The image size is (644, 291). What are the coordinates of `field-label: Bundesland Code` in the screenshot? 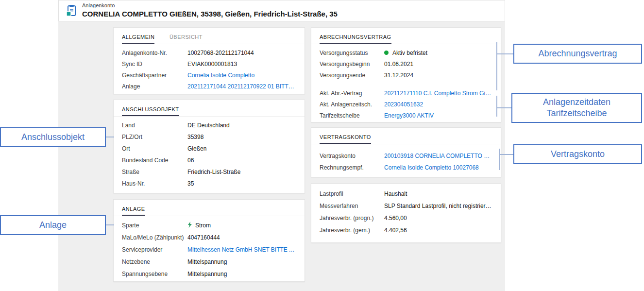 It's located at (154, 160).